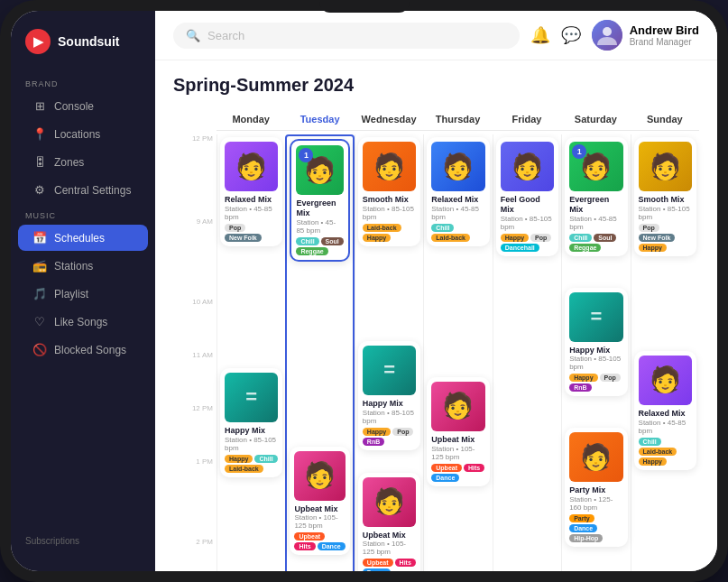  Describe the element at coordinates (527, 119) in the screenshot. I see `day-header-friday: Friday` at that location.